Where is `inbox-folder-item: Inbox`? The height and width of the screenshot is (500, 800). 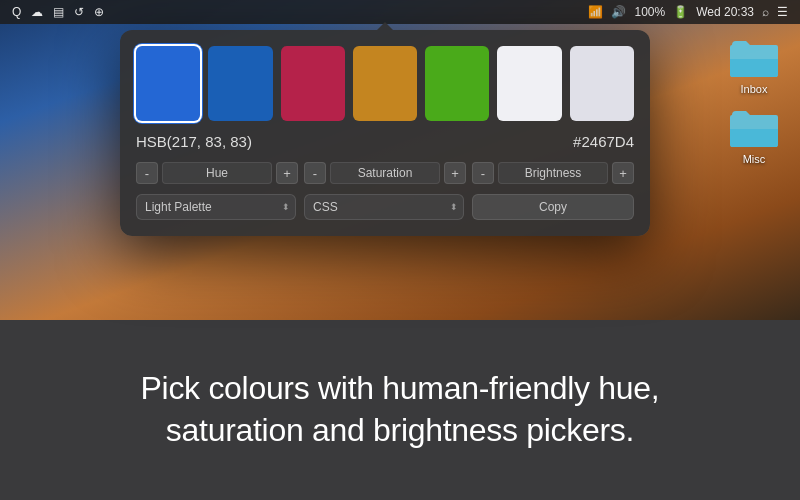
inbox-folder-item: Inbox is located at coordinates (754, 65).